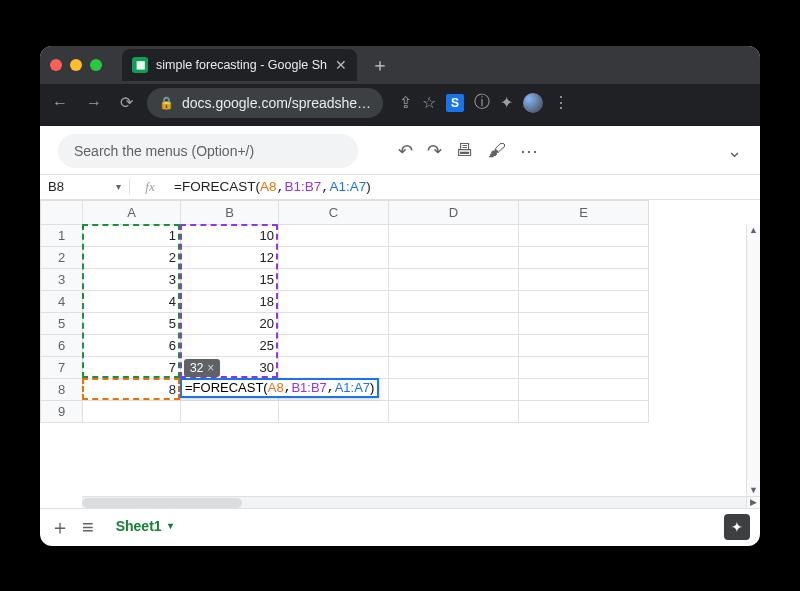  I want to click on vertical-scrollbar: ▲ ▼, so click(753, 360).